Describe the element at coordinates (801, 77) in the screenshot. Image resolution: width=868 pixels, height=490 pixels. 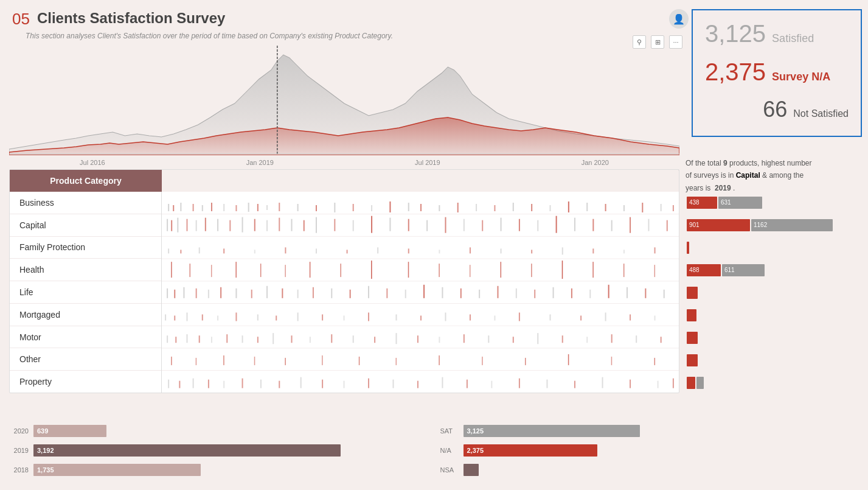
I see `nsa-label: Survey N/A` at that location.